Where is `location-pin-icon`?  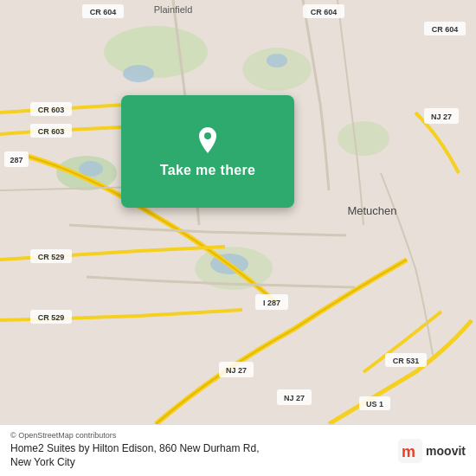 location-pin-icon is located at coordinates (208, 140).